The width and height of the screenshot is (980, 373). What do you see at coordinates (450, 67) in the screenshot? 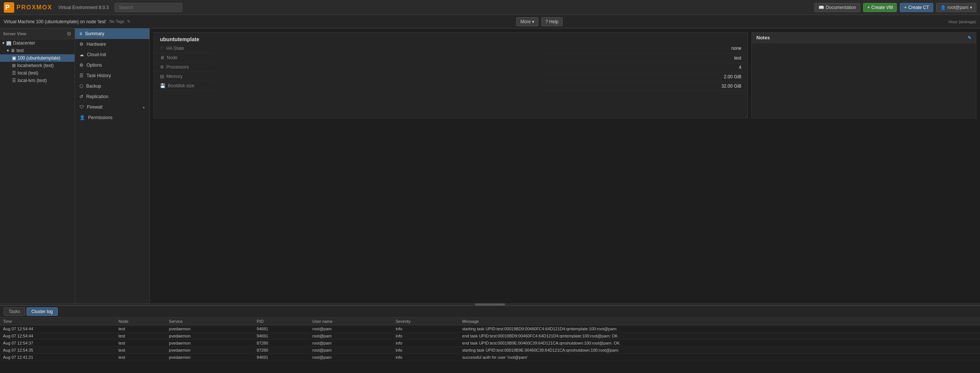
I see `table-row: ⚙ Processors 4` at bounding box center [450, 67].